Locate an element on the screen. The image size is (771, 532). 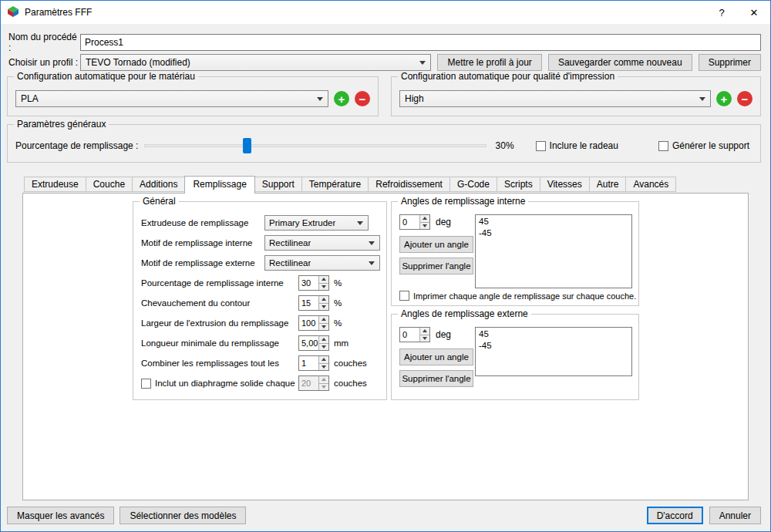
update-profile-button: Mettre le profil à jour is located at coordinates (489, 62).